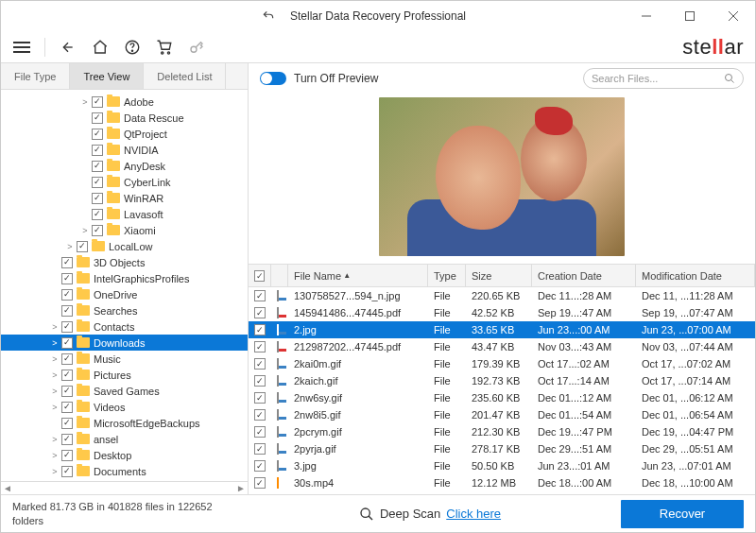  I want to click on tree-item: >✓Music, so click(125, 359).